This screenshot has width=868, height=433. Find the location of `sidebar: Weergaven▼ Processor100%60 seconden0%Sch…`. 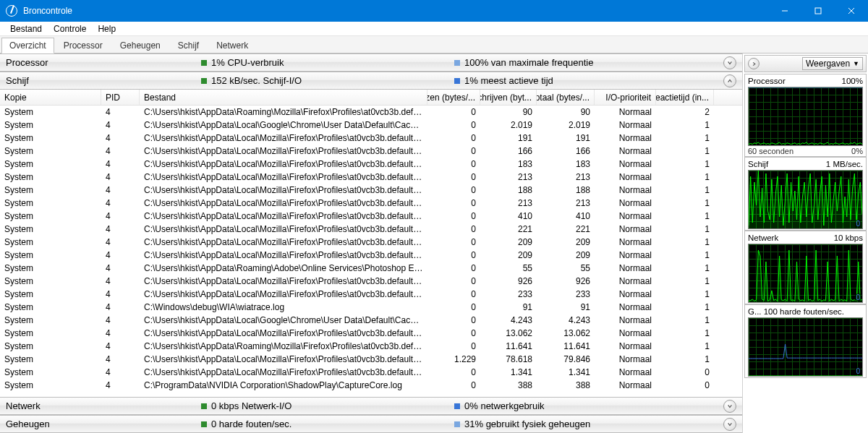

sidebar: Weergaven▼ Processor100%60 seconden0%Sch… is located at coordinates (806, 243).